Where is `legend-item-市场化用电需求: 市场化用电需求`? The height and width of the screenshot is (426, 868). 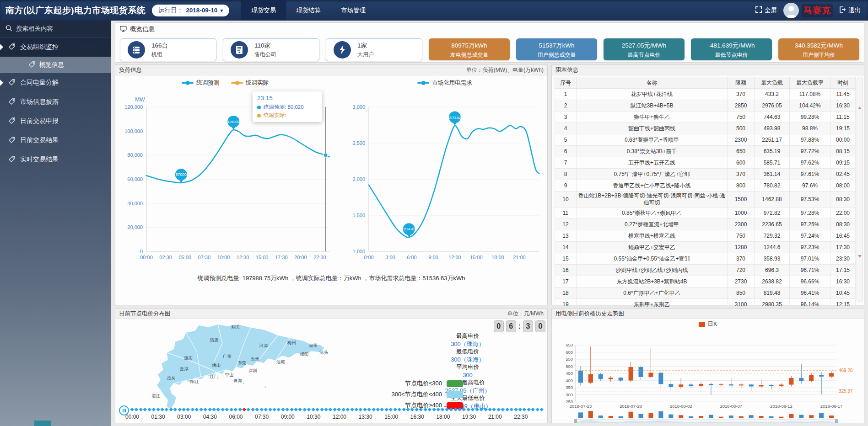 legend-item-市场化用电需求: 市场化用电需求 is located at coordinates (445, 83).